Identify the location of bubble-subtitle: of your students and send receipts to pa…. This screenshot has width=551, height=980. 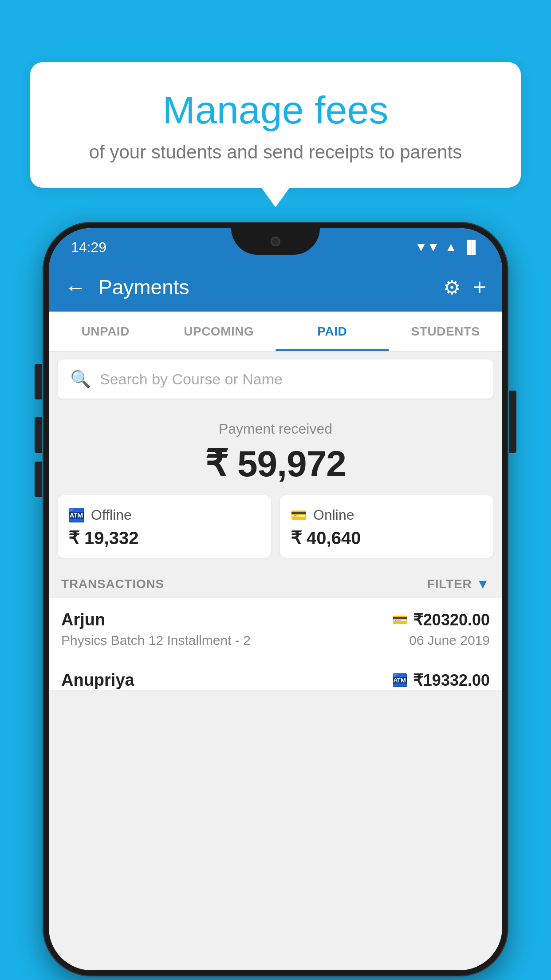
(276, 152).